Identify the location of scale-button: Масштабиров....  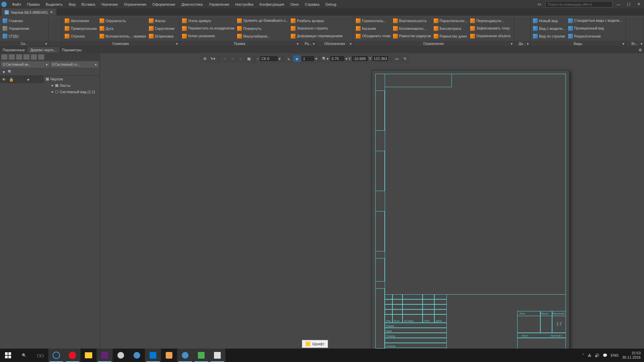
(263, 36).